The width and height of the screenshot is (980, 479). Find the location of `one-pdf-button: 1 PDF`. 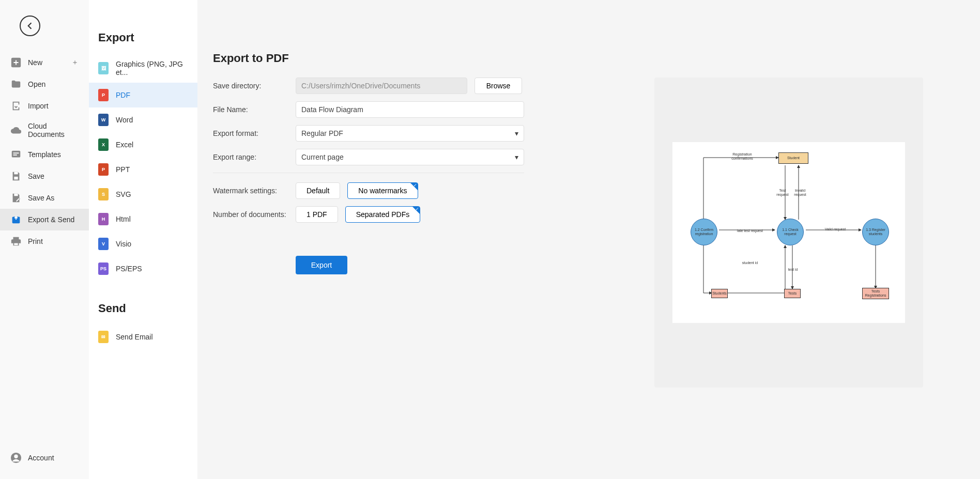

one-pdf-button: 1 PDF is located at coordinates (317, 214).